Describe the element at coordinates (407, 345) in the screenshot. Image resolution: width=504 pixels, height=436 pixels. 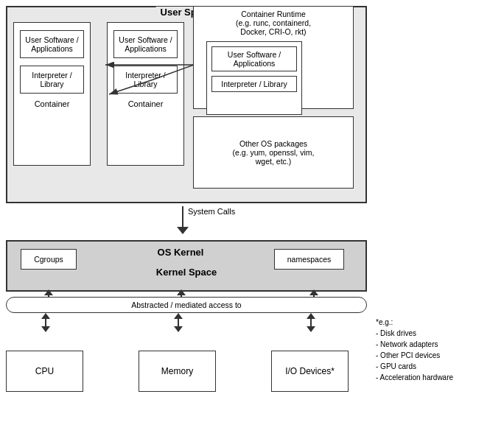
I see `note-item-2: - Network adapters` at that location.